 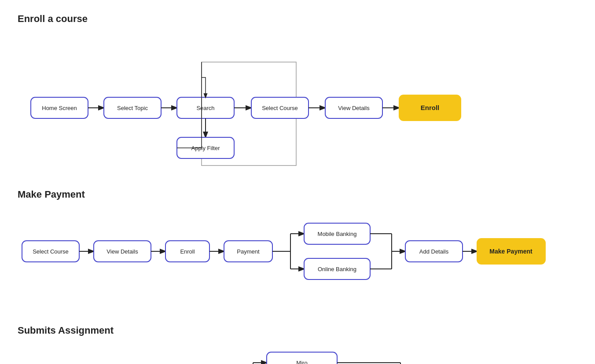 What do you see at coordinates (298, 331) in the screenshot?
I see `assignment-title: Submits Assignment` at bounding box center [298, 331].